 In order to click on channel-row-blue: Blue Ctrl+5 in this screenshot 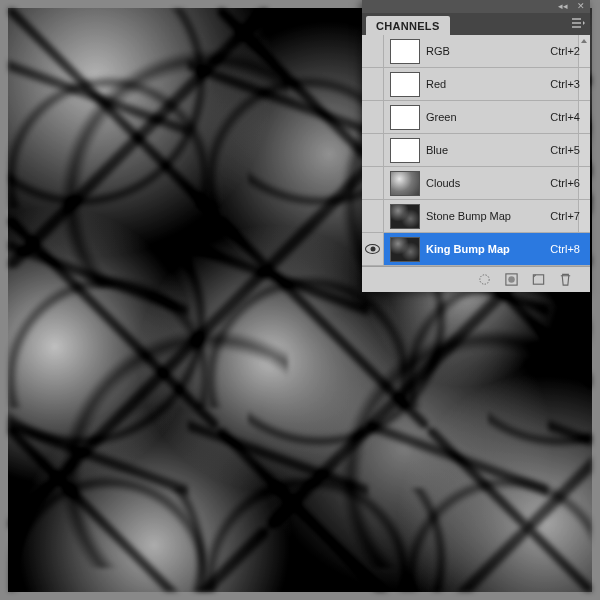, I will do `click(476, 150)`.